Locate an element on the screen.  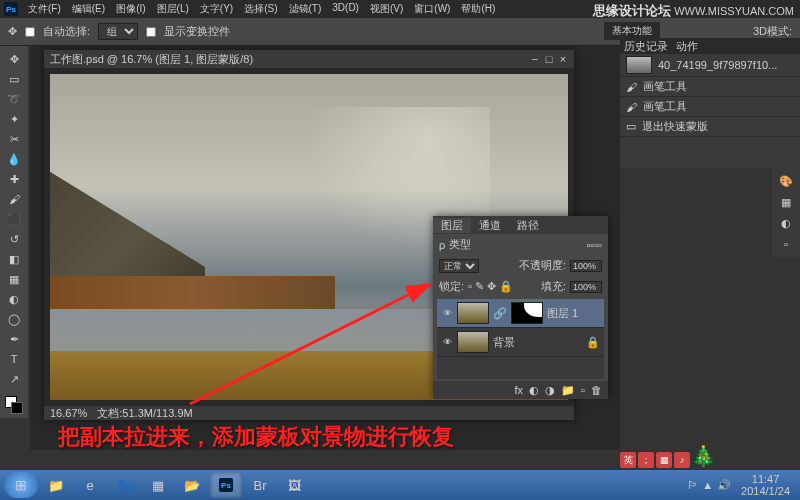
opacity-label: 不透明度: is located at coordinates (542, 266).